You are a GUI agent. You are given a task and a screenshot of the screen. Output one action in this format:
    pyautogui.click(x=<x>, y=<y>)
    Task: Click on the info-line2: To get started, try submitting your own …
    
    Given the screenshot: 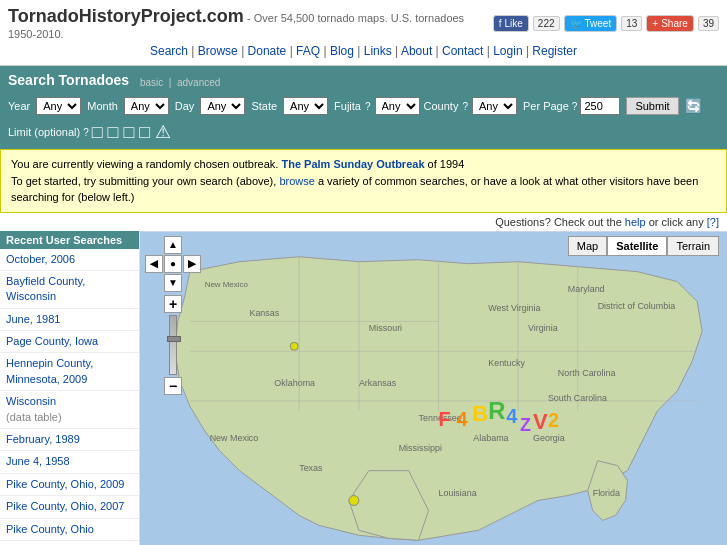 What is the action you would take?
    pyautogui.click(x=364, y=190)
    